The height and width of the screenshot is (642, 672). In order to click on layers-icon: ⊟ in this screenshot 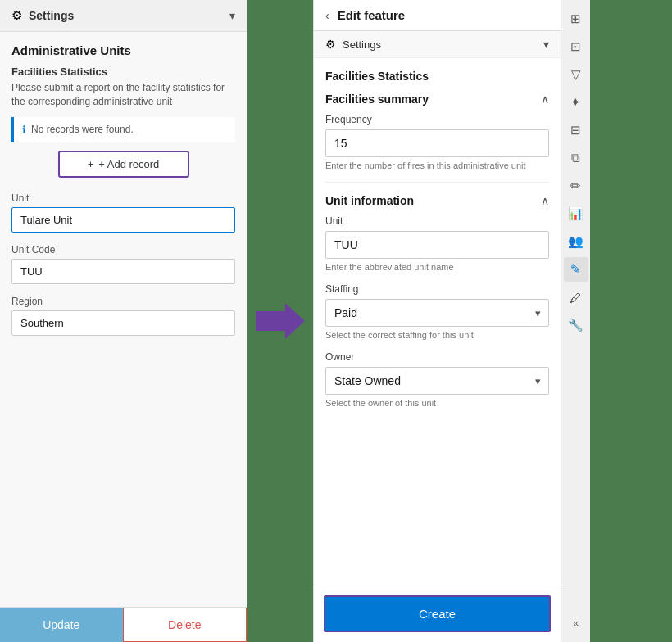, I will do `click(576, 130)`.